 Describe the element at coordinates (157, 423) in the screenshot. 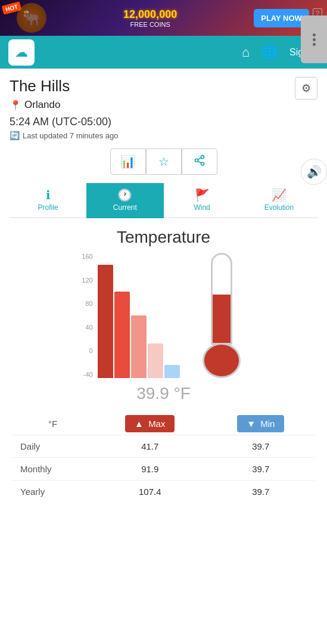

I see `max-label: Max` at that location.